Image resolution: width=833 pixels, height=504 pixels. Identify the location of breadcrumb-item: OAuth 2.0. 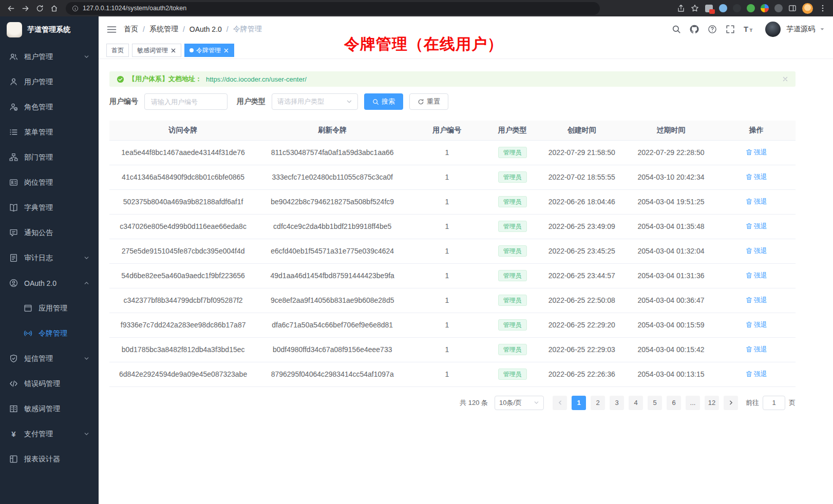
(205, 29).